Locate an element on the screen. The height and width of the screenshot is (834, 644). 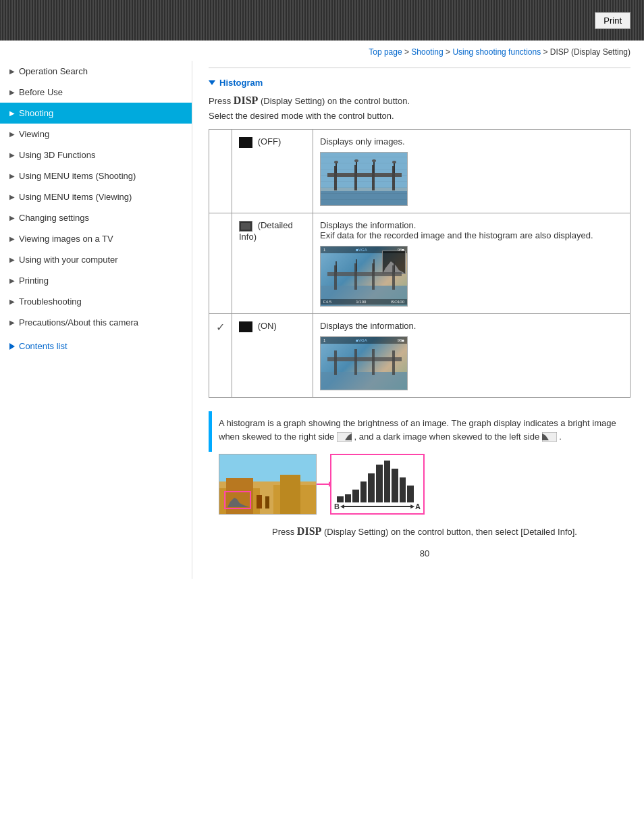
table-cell-desc: Displays the information. 1 ■VGA 96■ is located at coordinates (472, 356).